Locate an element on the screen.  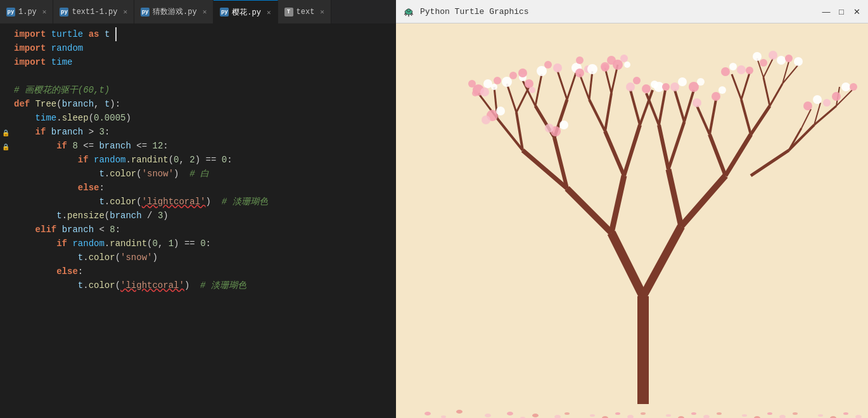
tab-icon-sakura: py is located at coordinates (224, 12).